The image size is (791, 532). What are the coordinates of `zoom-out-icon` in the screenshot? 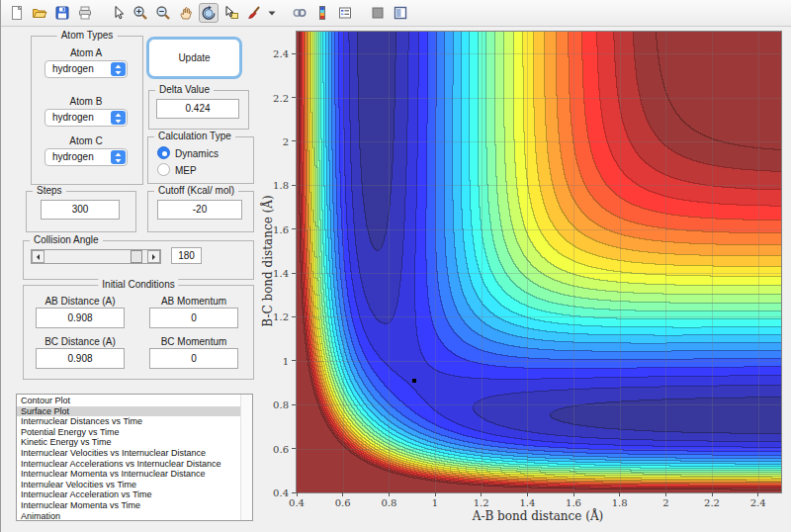 It's located at (163, 13).